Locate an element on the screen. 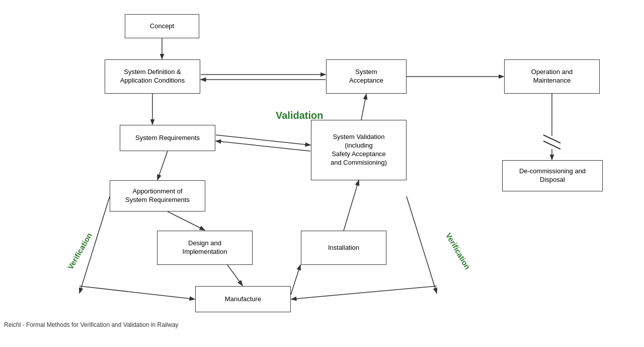 This screenshot has width=644, height=347. system-definition-box: System Definition & Application Conditio… is located at coordinates (152, 77).